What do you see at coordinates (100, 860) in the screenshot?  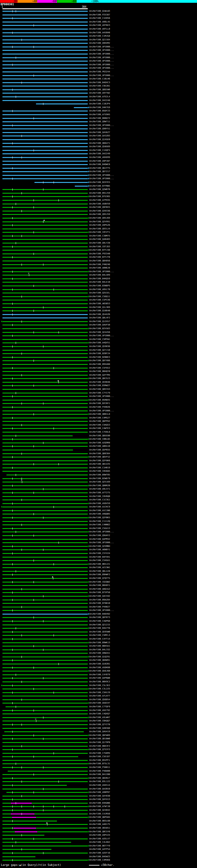 I see `hit-label: UniRef100_C4M4K6` at bounding box center [100, 860].